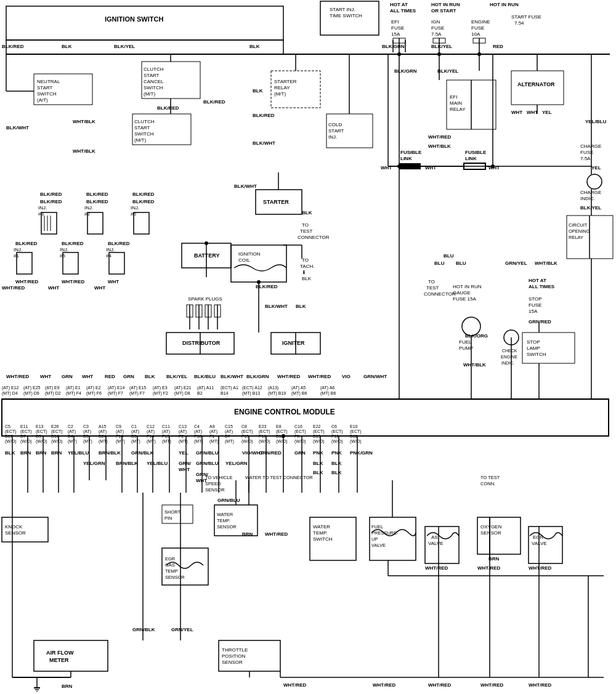 This screenshot has width=616, height=694. Describe the element at coordinates (172, 512) in the screenshot. I see `short-pin: SHORT` at that location.